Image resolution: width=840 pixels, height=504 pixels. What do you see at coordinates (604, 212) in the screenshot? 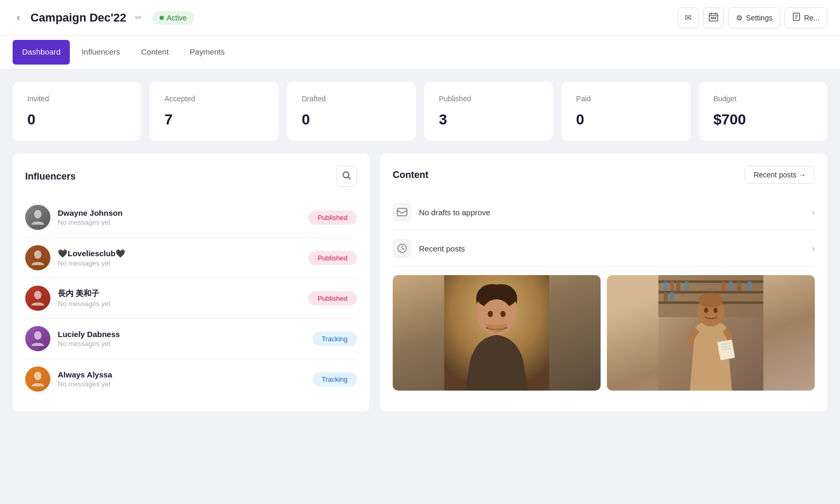
I see `content-row-drafts: No drafts to approve ›` at bounding box center [604, 212].